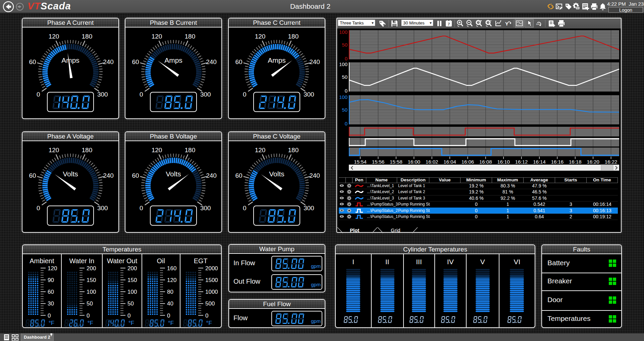 Image resolution: width=644 pixels, height=341 pixels. Describe the element at coordinates (212, 268) in the screenshot. I see `svg-text: 2000` at that location.